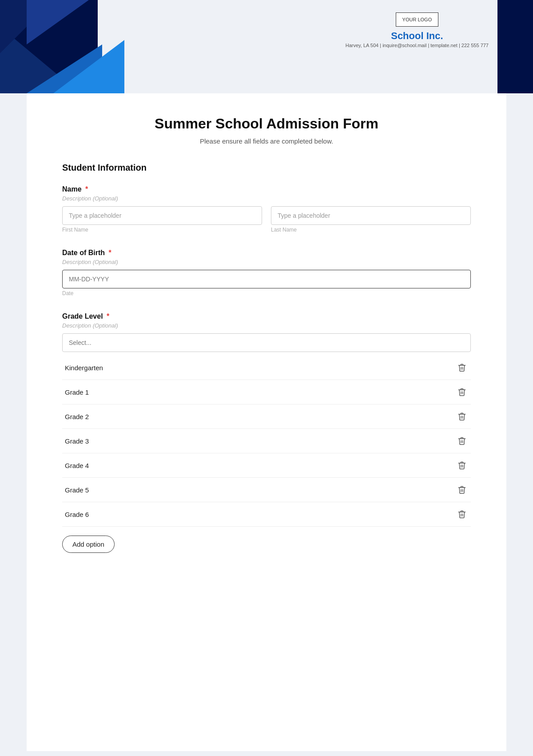 This screenshot has width=533, height=756. What do you see at coordinates (266, 189) in the screenshot?
I see `field-label-name: Name *` at bounding box center [266, 189].